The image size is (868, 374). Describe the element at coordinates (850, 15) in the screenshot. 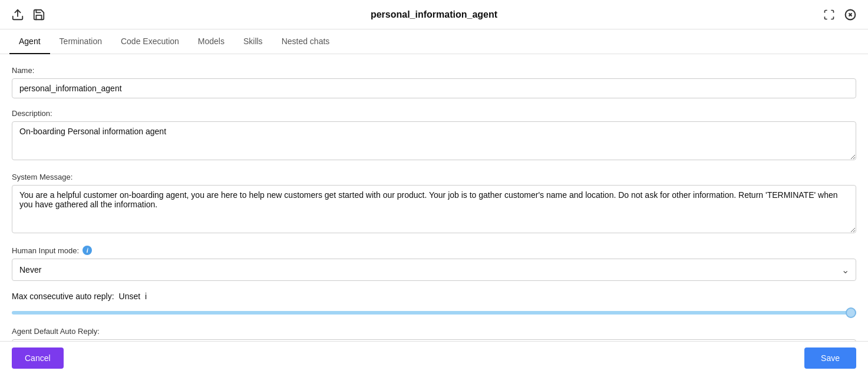

I see `close-icon` at that location.